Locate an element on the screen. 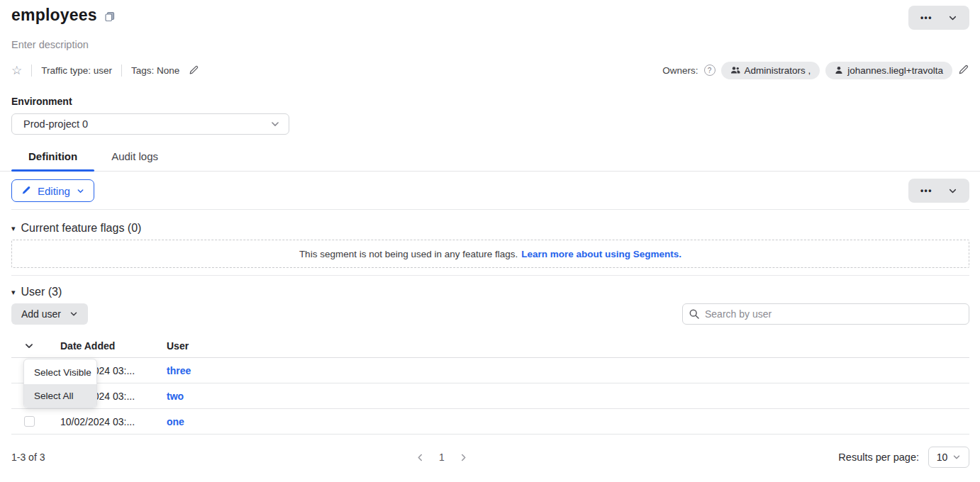  table-row: 10/02/2024 03:... two is located at coordinates (491, 396).